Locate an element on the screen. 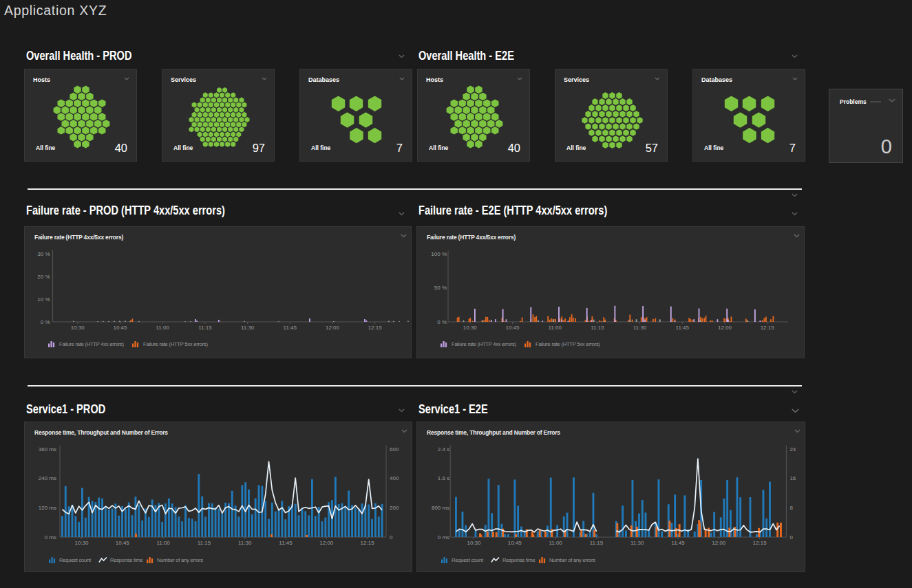 This screenshot has width=912, height=588. svg-text: 2.4 s is located at coordinates (443, 450).